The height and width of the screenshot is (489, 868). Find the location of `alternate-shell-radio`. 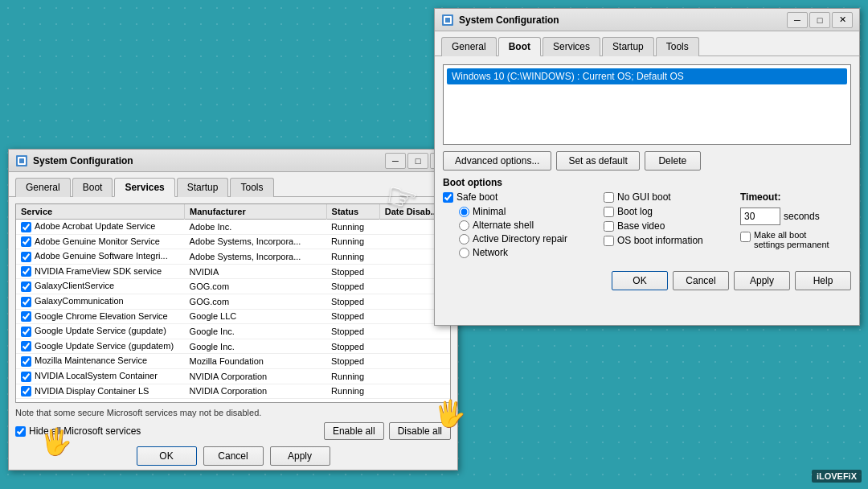

alternate-shell-radio is located at coordinates (465, 225).